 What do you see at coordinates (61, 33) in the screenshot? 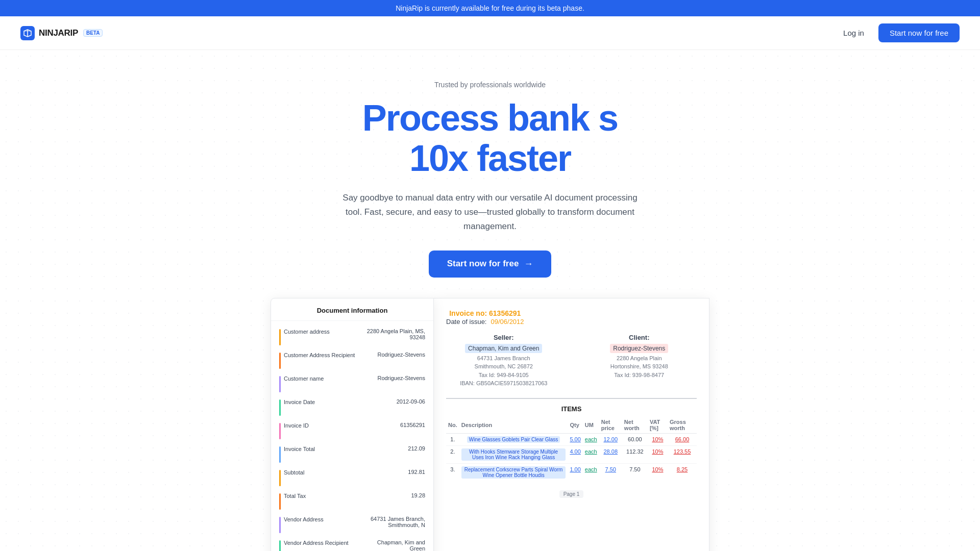
I see `logo-area: NINJARIP BETA` at bounding box center [61, 33].